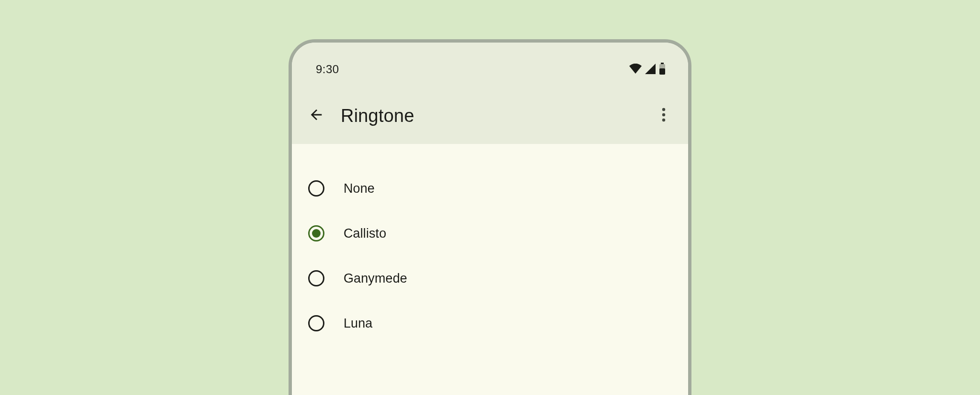  Describe the element at coordinates (375, 278) in the screenshot. I see `ringtone-option-label: Ganymede` at that location.